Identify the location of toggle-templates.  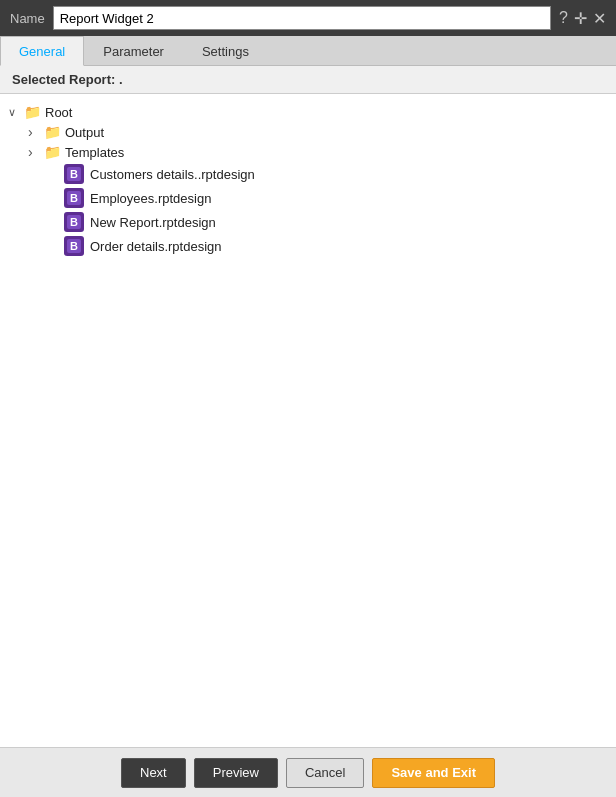
(36, 152).